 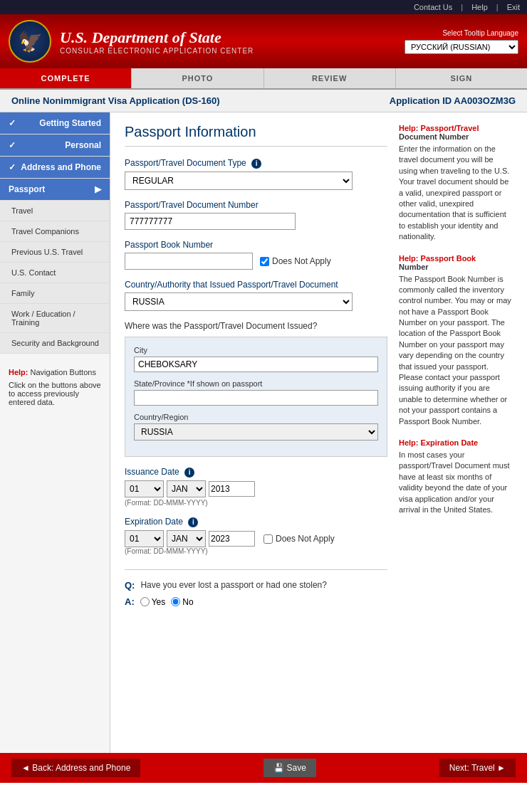 I want to click on sidebar-label: Family, so click(x=23, y=293).